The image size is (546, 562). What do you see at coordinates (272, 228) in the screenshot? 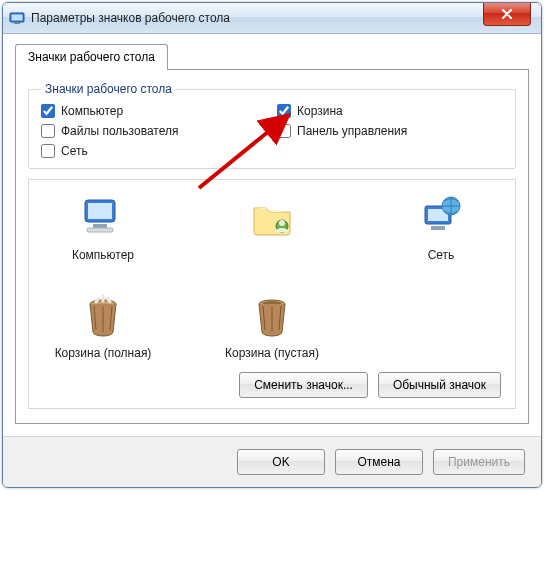
I see `icon-item-users-folder` at bounding box center [272, 228].